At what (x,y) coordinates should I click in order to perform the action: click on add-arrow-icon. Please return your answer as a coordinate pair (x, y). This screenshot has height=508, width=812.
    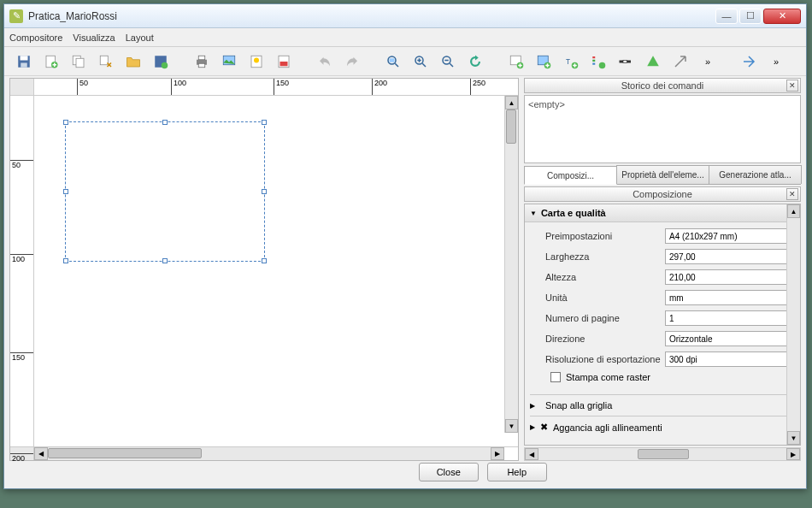
    Looking at the image, I should click on (680, 62).